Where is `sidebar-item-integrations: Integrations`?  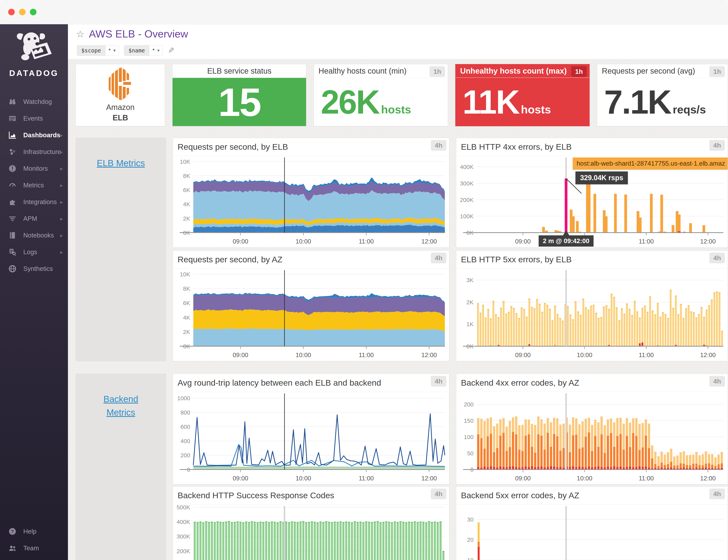
sidebar-item-integrations: Integrations is located at coordinates (34, 202).